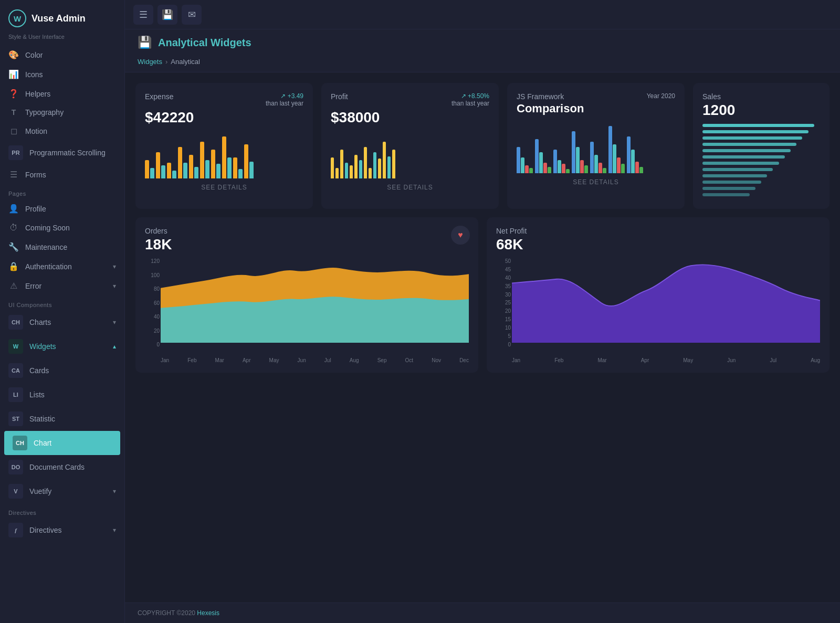  What do you see at coordinates (167, 15) in the screenshot?
I see `save-button: 💾` at bounding box center [167, 15].